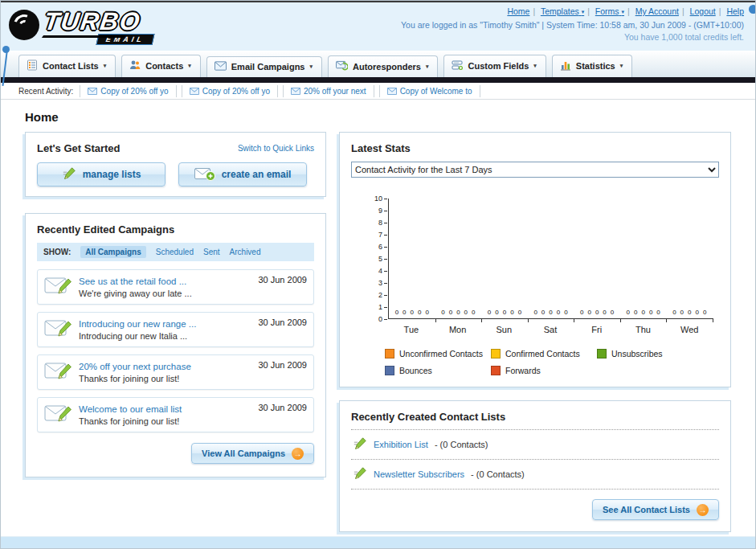 The width and height of the screenshot is (756, 549). Describe the element at coordinates (165, 324) in the screenshot. I see `campaign-title-link: Introducing our new range ...` at that location.